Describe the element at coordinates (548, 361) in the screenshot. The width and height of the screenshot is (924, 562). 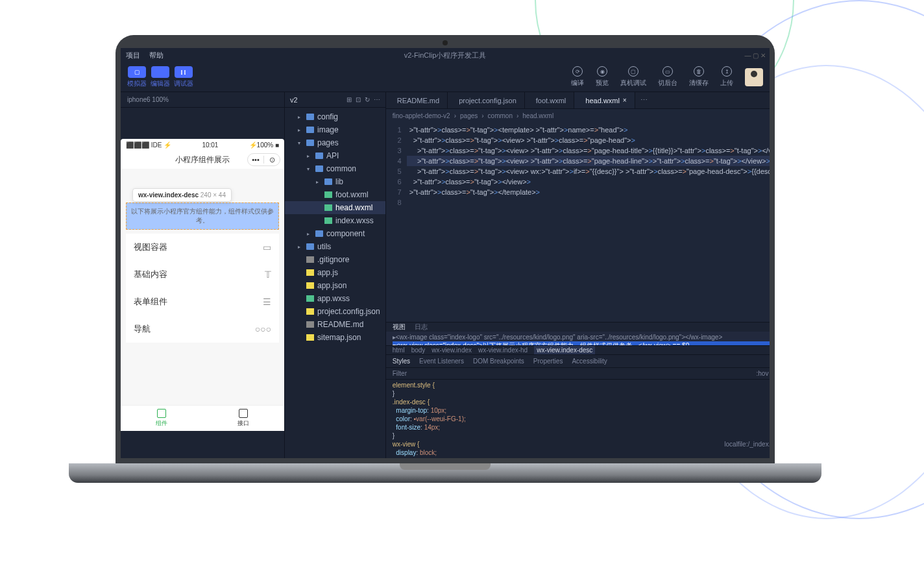
I see `styles-tab-Properties: Properties` at that location.